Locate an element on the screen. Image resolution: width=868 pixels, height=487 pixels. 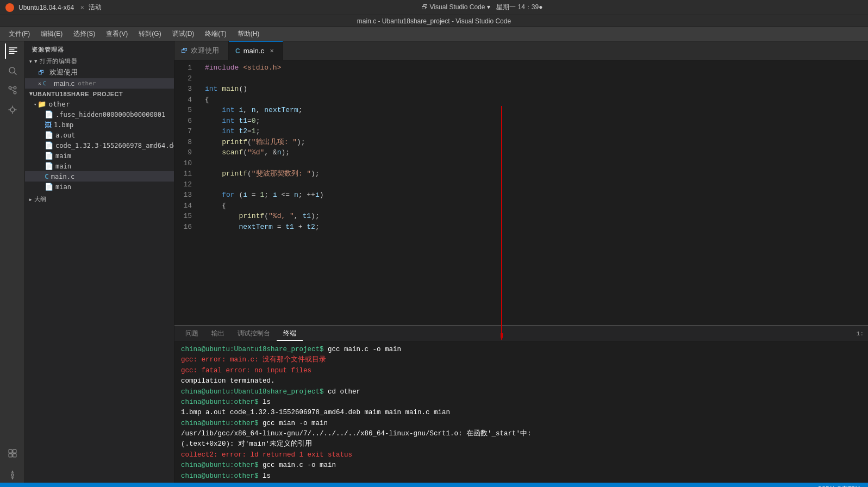
code-line-11: printf("斐波那契数列: "); is located at coordinates (536, 174).